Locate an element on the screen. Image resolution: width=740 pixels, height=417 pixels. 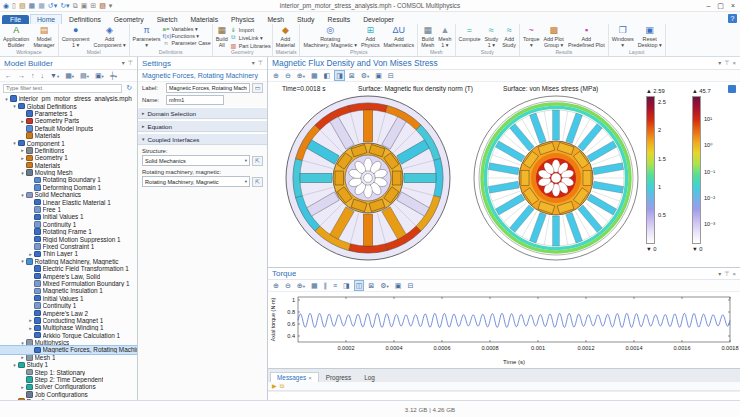
application-builder-button: AApplicationBuilder is located at coordinates (16, 36).